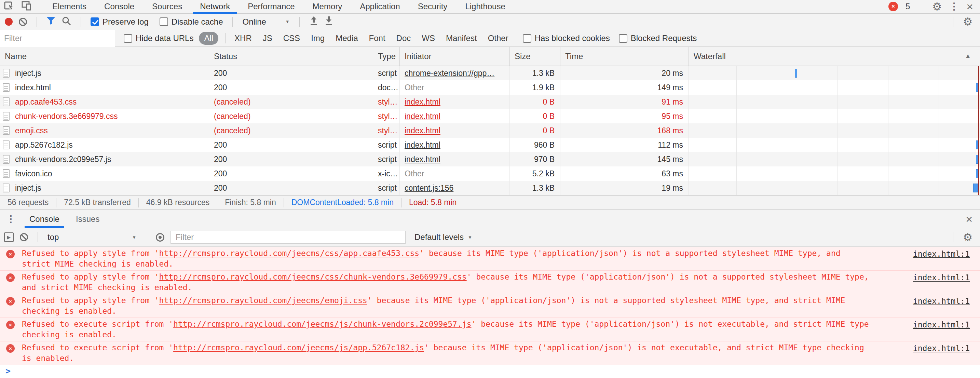 The height and width of the screenshot is (378, 980). What do you see at coordinates (24, 237) in the screenshot?
I see `clear-console-icon` at bounding box center [24, 237].